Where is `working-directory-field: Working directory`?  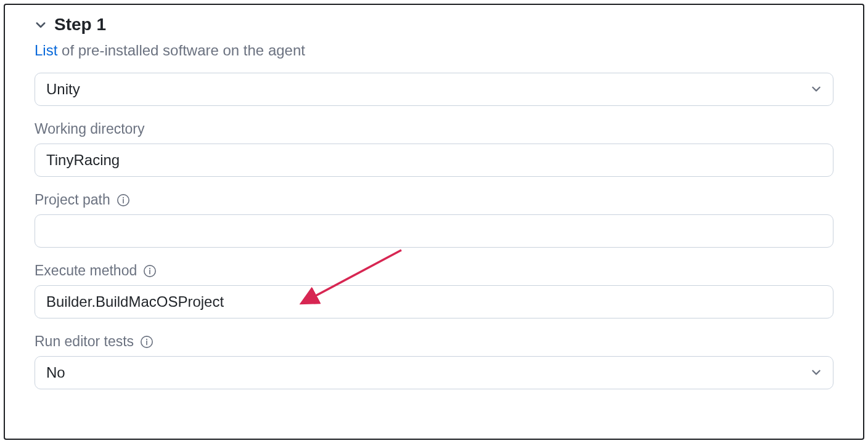 working-directory-field: Working directory is located at coordinates (434, 149).